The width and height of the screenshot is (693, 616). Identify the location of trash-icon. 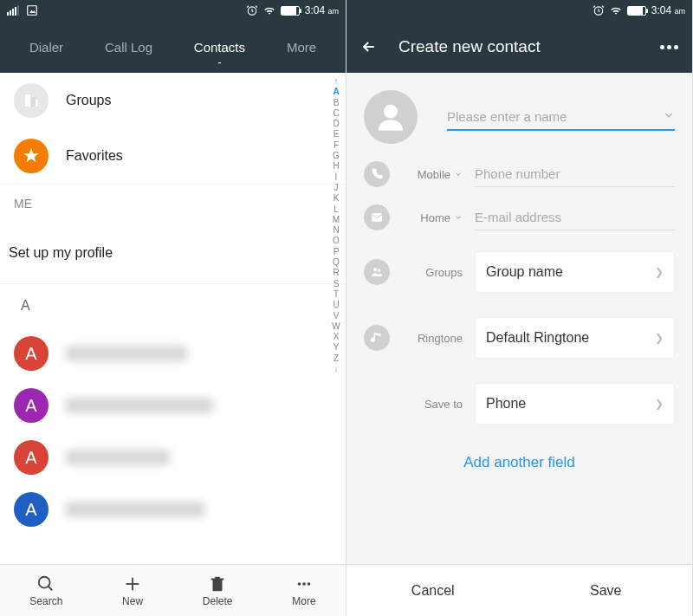
(217, 584).